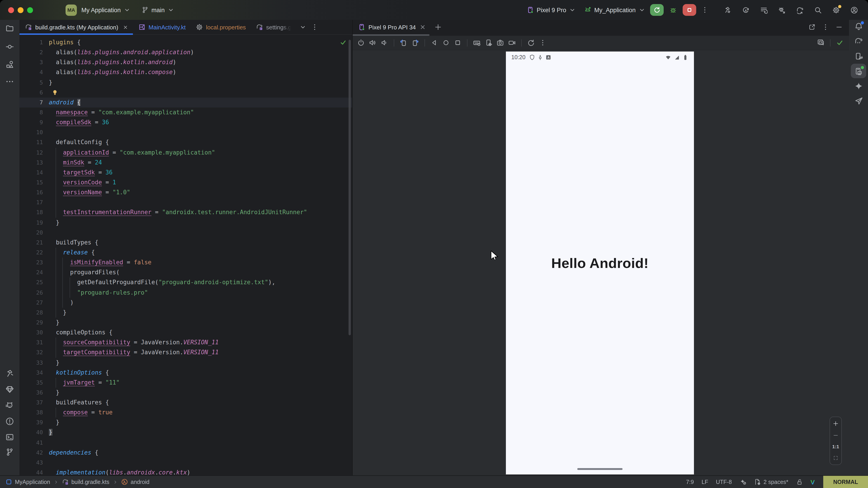 The height and width of the screenshot is (488, 868). Describe the element at coordinates (10, 373) in the screenshot. I see `tool-window-button-hammer-build` at that location.